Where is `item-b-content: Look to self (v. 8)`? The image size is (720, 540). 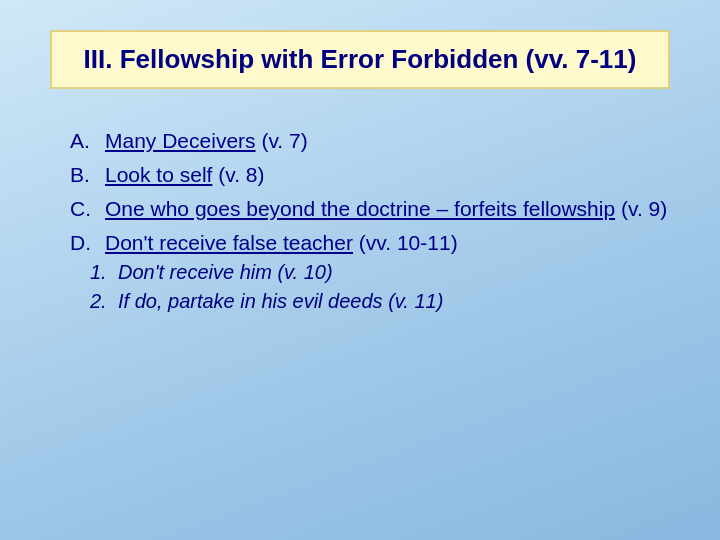 item-b-content: Look to self (v. 8) is located at coordinates (388, 175).